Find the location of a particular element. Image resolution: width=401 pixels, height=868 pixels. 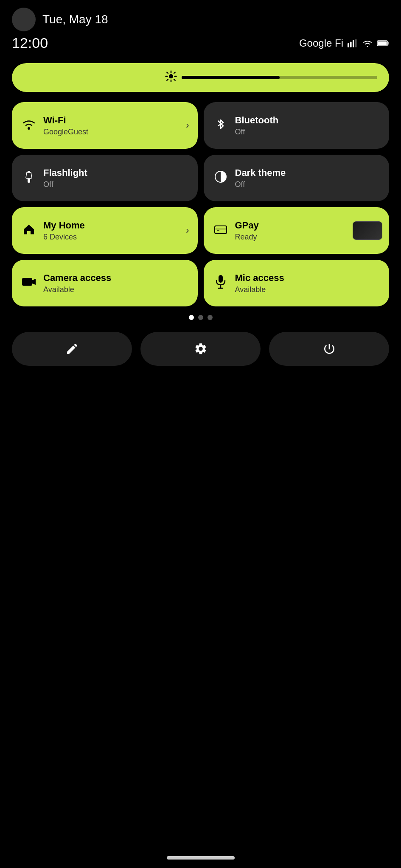

battery-icon is located at coordinates (383, 43).